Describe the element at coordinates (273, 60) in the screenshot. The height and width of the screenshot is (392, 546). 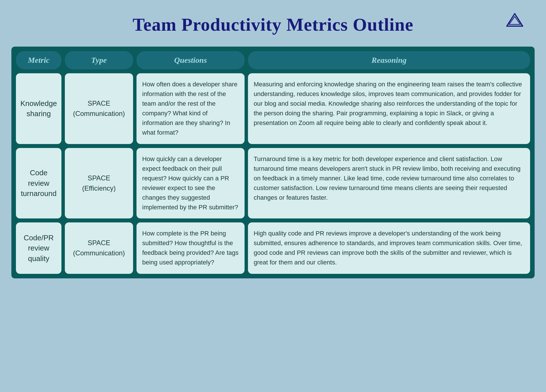
I see `table-header: Metric Type Questions Reasoning` at that location.